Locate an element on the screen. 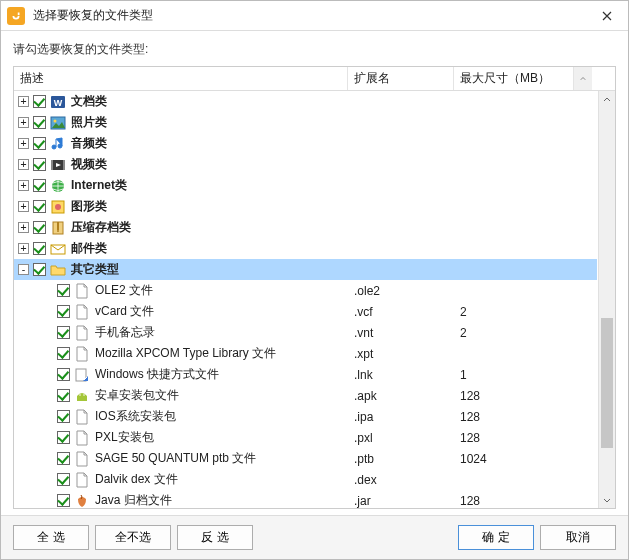  file-max-size: 2 is located at coordinates (514, 333).